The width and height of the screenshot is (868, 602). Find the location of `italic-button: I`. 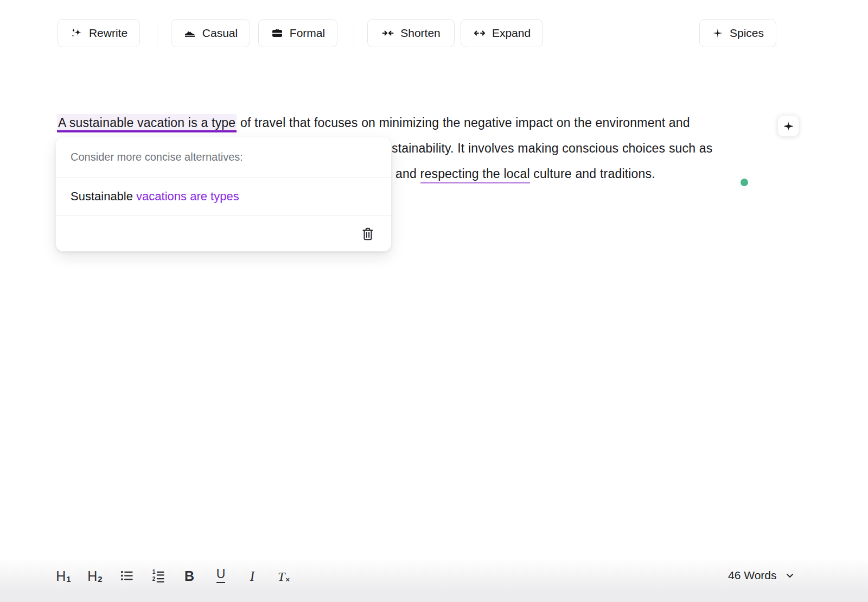

italic-button: I is located at coordinates (252, 575).